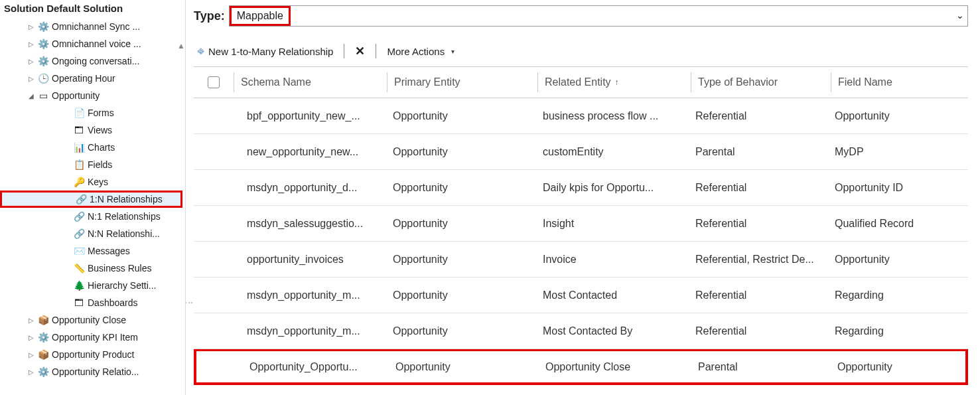 Image resolution: width=980 pixels, height=395 pixels. Describe the element at coordinates (310, 152) in the screenshot. I see `cell-schema: new_opportunity_new...` at that location.